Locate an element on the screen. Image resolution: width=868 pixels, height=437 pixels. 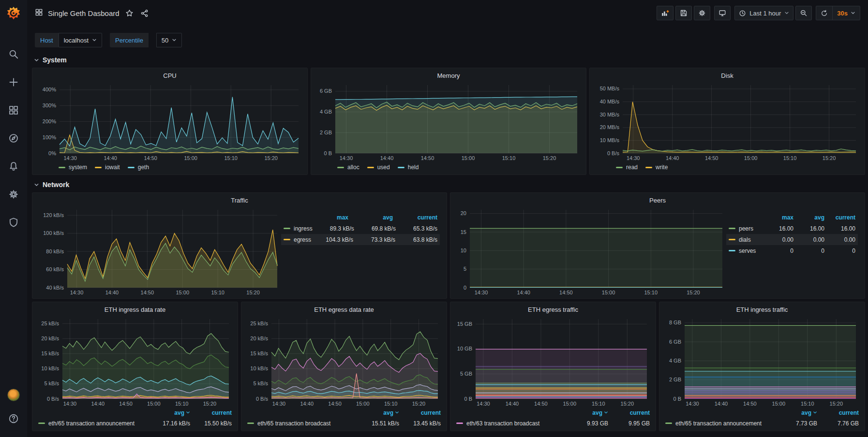
panel-eth-egress-traffic-title: ETH egress traffic is located at coordinates (553, 310).